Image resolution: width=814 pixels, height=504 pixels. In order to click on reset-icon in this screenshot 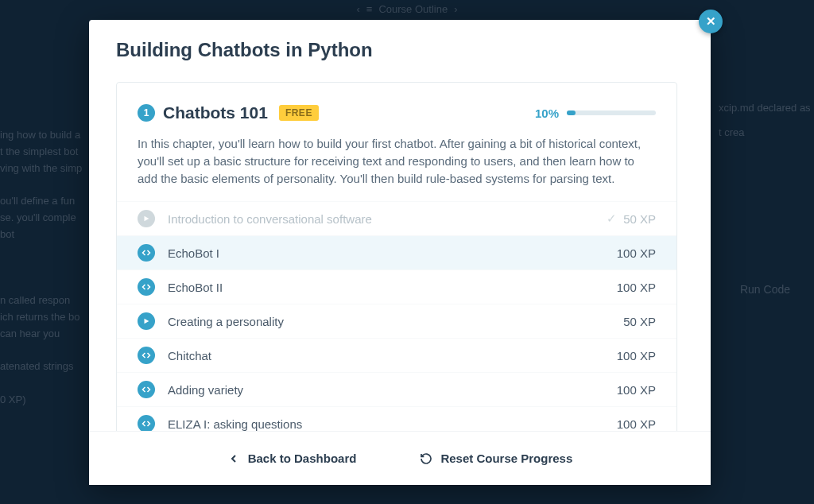, I will do `click(426, 459)`.